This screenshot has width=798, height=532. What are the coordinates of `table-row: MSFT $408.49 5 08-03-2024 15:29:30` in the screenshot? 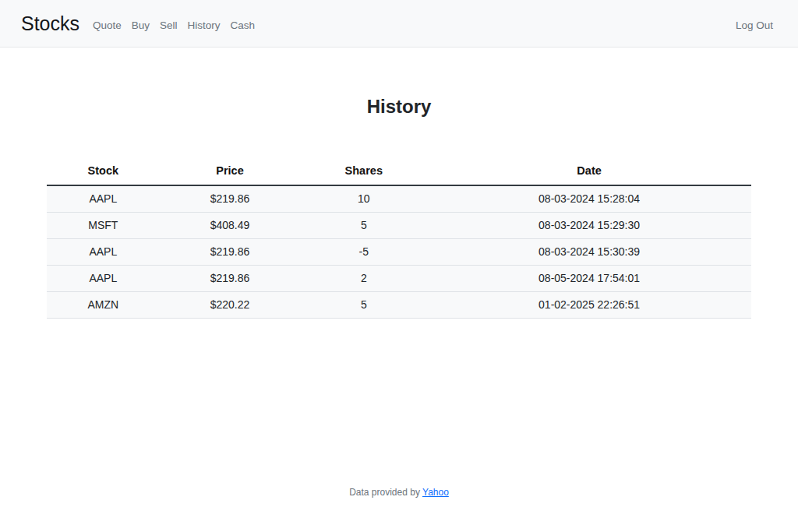 It's located at (399, 226).